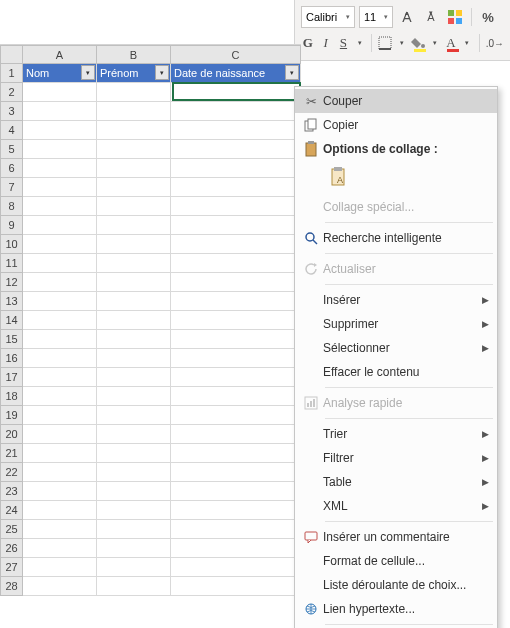 This screenshot has width=510, height=628. I want to click on row-header: 25, so click(12, 530).